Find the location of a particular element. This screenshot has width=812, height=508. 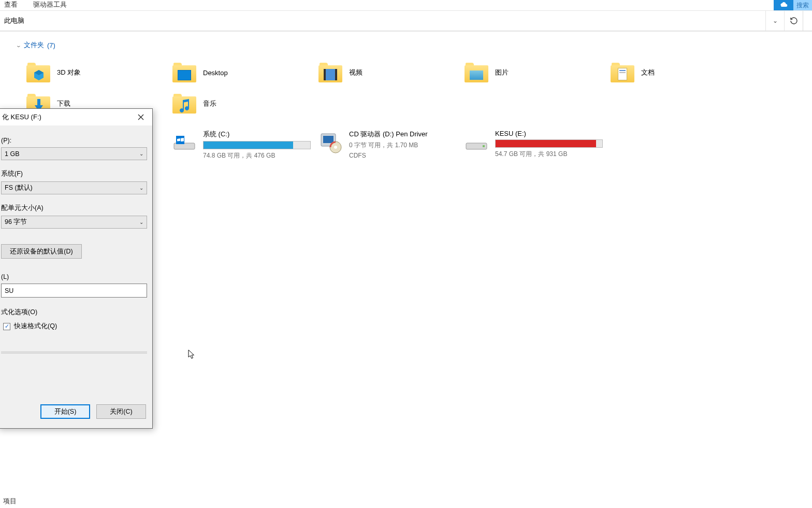

folder-pictures: 图片 is located at coordinates (537, 73).